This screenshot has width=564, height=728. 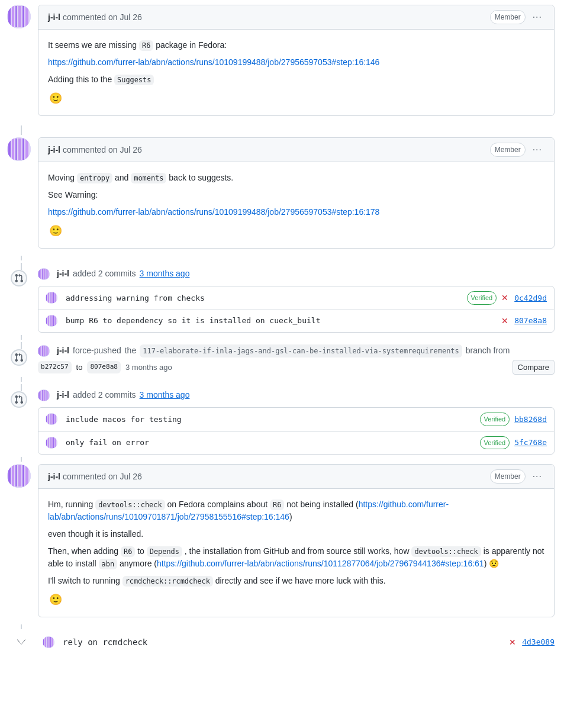 What do you see at coordinates (102, 477) in the screenshot?
I see `comment3-meta: commented on Jul 26` at bounding box center [102, 477].